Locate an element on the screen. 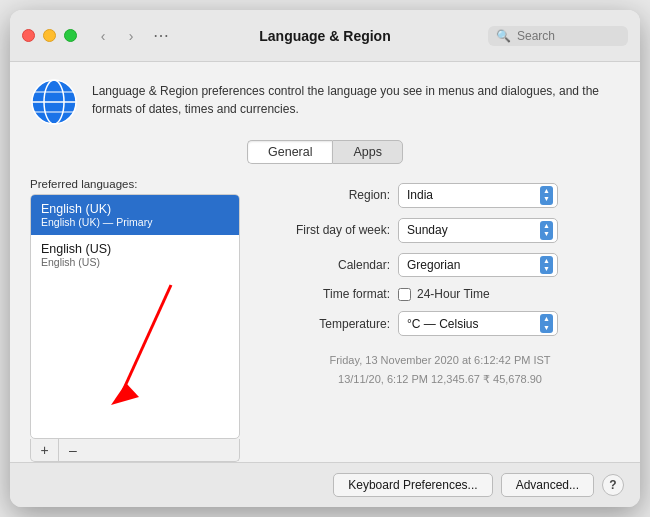 This screenshot has width=650, height=517. back-button: ‹ is located at coordinates (103, 36).